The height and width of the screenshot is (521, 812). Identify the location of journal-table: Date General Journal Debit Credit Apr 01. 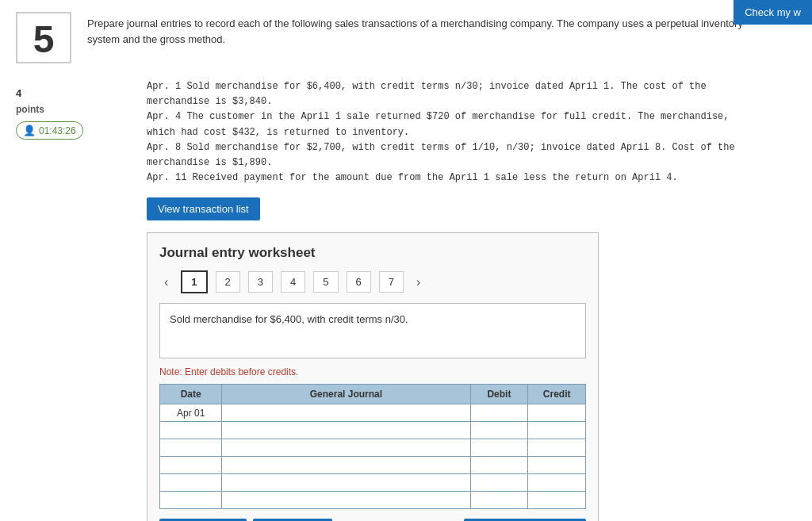
(373, 446).